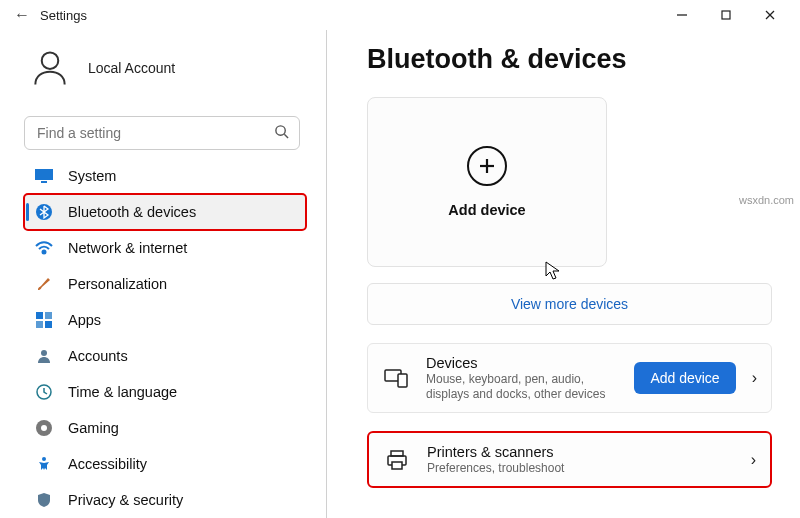 The width and height of the screenshot is (800, 518). I want to click on user-avatar-icon, so click(50, 68).